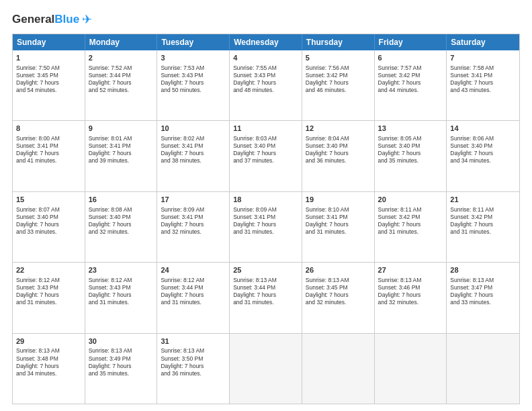 The height and width of the screenshot is (411, 532). Describe the element at coordinates (121, 68) in the screenshot. I see `cell-line: Sunrise: 7:52 AM` at that location.